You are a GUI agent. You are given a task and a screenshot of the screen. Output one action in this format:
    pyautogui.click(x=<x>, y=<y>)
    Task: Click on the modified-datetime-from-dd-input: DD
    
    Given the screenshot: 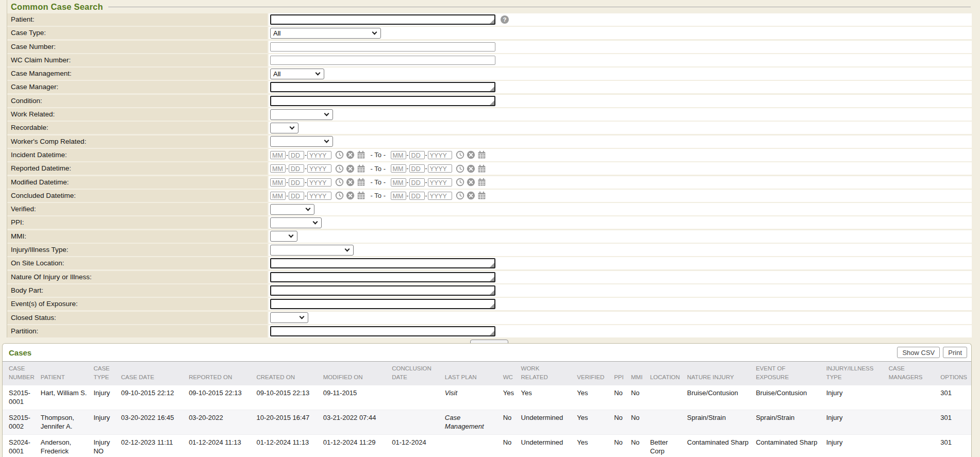 What is the action you would take?
    pyautogui.click(x=296, y=182)
    